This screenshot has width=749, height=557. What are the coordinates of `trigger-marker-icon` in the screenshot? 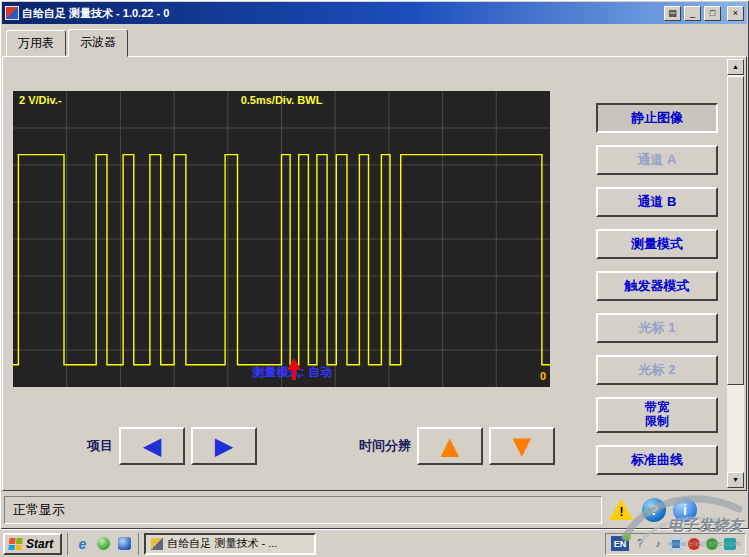 It's located at (294, 370).